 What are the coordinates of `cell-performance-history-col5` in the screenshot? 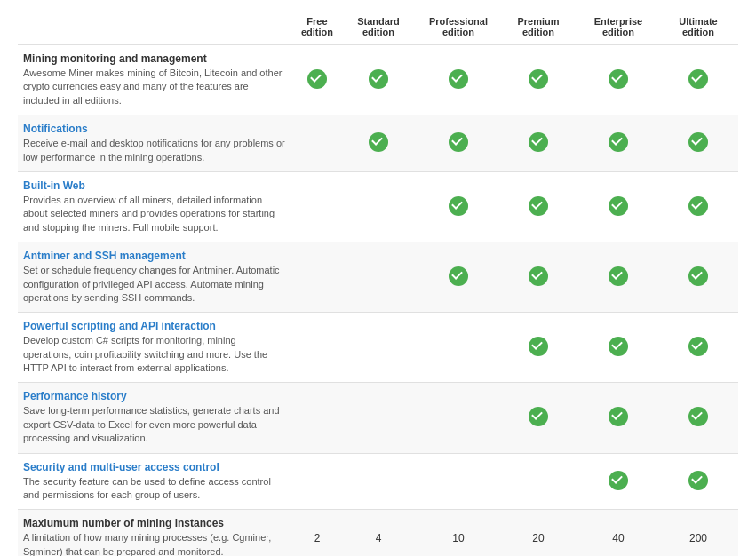 It's located at (698, 417).